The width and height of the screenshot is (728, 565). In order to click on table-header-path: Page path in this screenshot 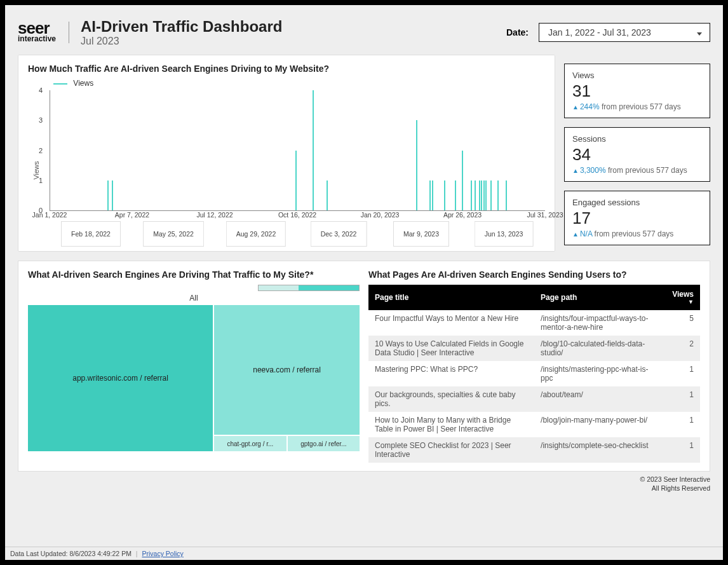, I will do `click(600, 297)`.